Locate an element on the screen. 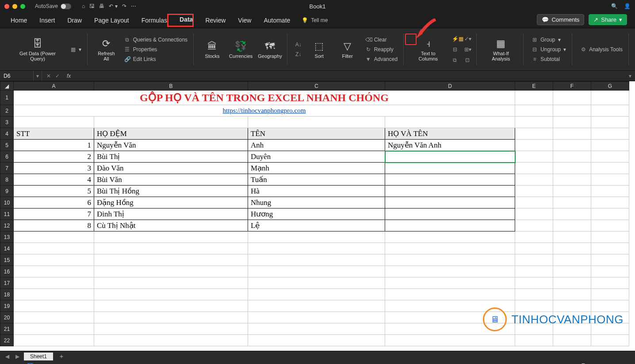 This screenshot has width=635, height=364. name-box-dropdown: ▾ is located at coordinates (38, 76).